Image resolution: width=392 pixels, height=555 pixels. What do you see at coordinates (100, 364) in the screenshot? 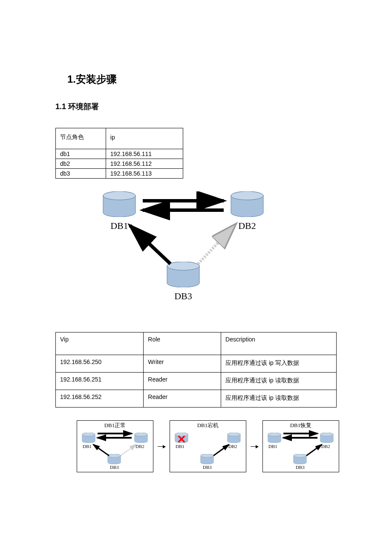
I see `vip-cell: 192.168.56.250` at bounding box center [100, 364].